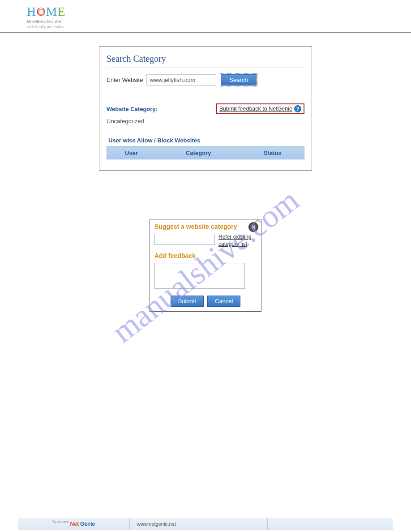 The height and width of the screenshot is (532, 411). I want to click on userwise-table: User Category Status, so click(206, 153).